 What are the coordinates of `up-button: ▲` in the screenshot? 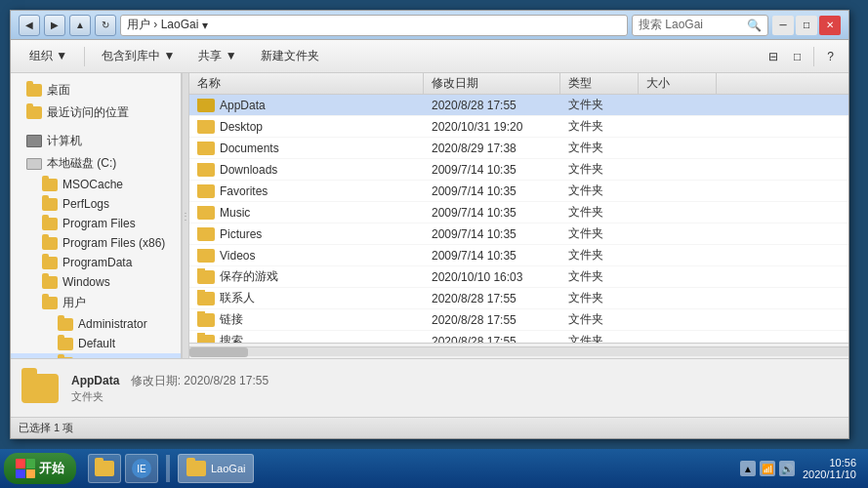 It's located at (80, 25).